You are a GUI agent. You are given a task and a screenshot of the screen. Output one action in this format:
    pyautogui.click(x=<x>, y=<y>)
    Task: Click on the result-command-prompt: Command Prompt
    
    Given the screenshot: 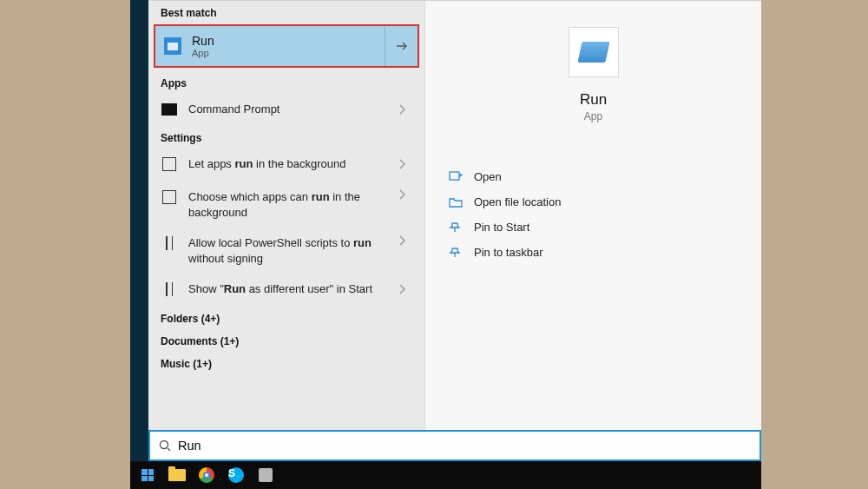 What is the action you would take?
    pyautogui.click(x=286, y=109)
    